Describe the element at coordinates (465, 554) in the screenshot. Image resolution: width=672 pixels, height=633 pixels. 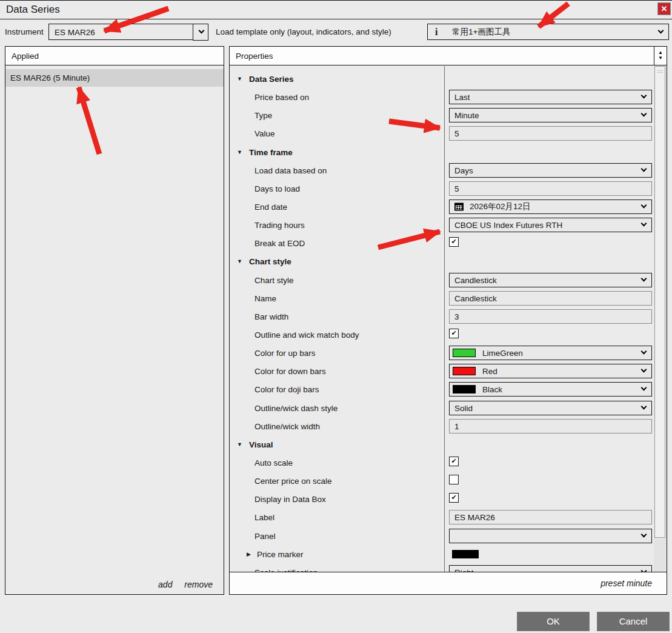
I see `price-marker-color-swatch` at that location.